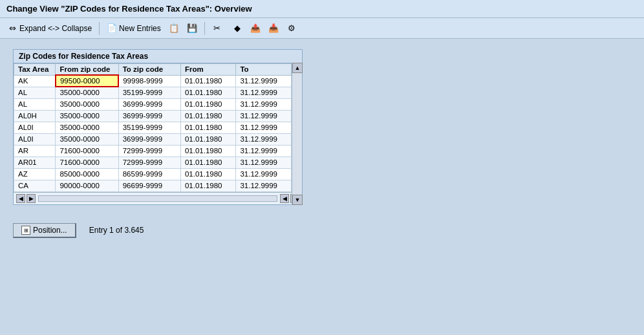  I want to click on table-cell: AK, so click(35, 81).